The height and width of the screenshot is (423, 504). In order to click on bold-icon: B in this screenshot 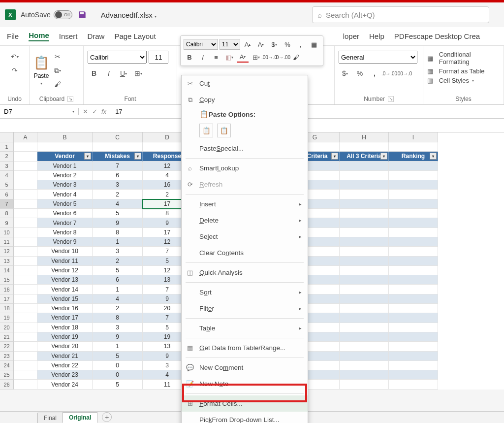, I will do `click(189, 57)`.